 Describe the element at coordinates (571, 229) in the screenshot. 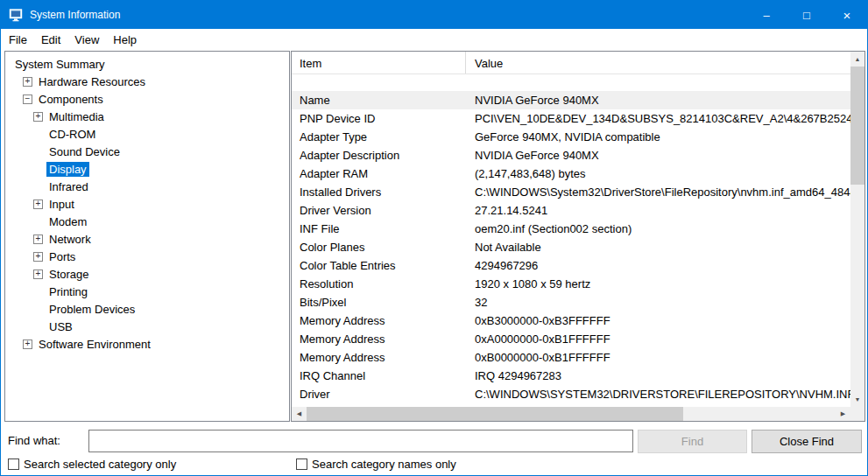

I see `detail-row-inf-file: INF Fileoem20.inf (Section002 section)` at that location.